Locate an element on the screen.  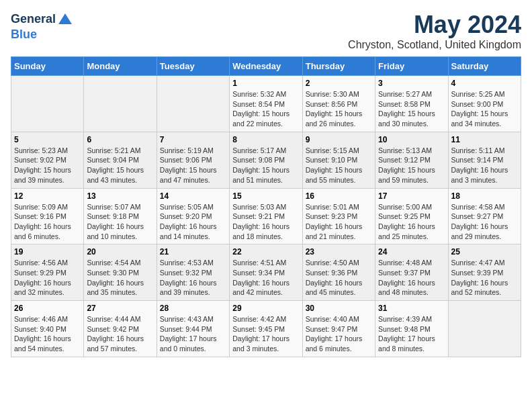
day-info: Sunrise: 4:50 AM Sunset: 9:36 PM Dayligh… is located at coordinates (339, 278).